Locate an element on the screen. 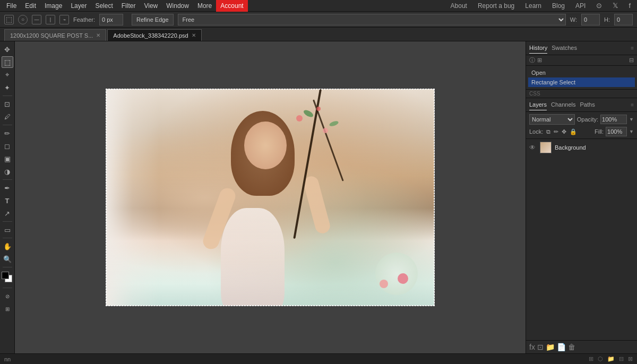  status-icon-5: ⊠ is located at coordinates (631, 359).